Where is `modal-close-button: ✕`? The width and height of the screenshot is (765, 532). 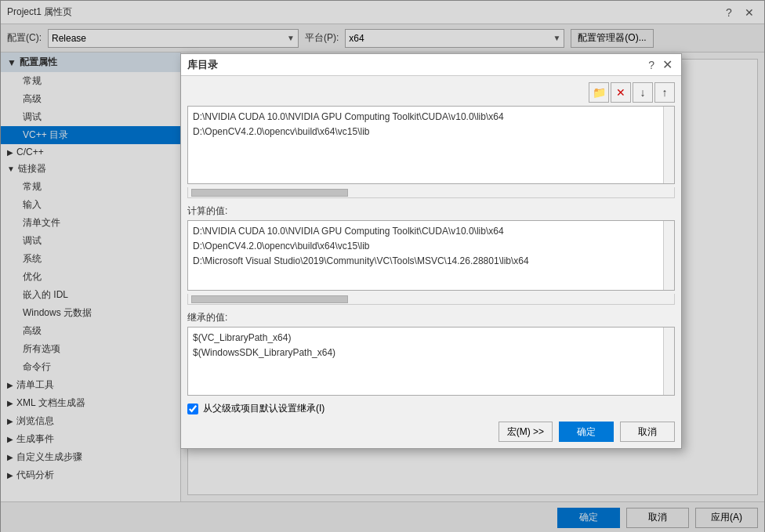 modal-close-button: ✕ is located at coordinates (667, 65).